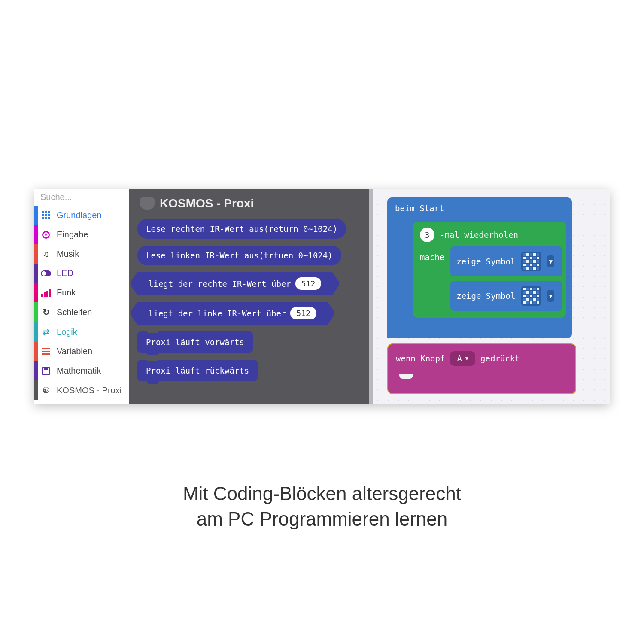  What do you see at coordinates (46, 254) in the screenshot?
I see `headphones-icon: ♫` at bounding box center [46, 254].